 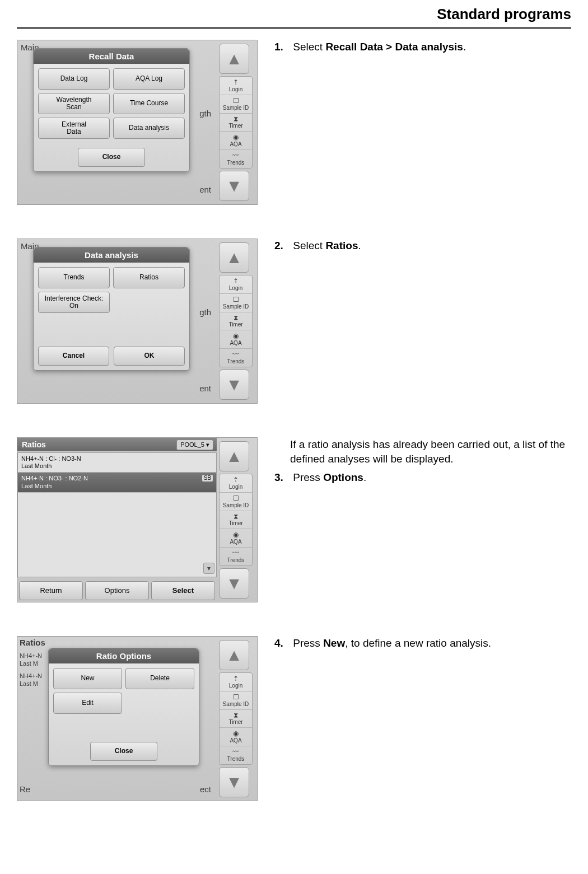 What do you see at coordinates (74, 302) in the screenshot?
I see `interference-check-button: Interference Check: On` at bounding box center [74, 302].